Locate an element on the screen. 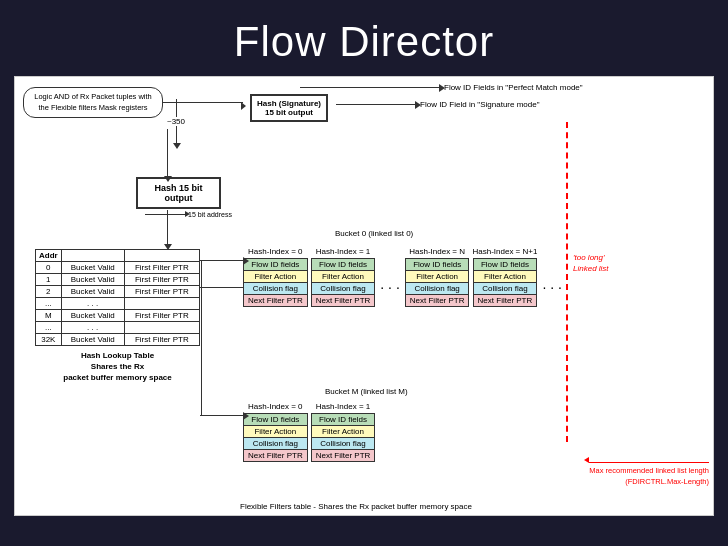 This screenshot has height=546, width=728. hash-lookup-table: Addr 0Bucket ValidFirst Filter PTR 1Buck… is located at coordinates (118, 316).